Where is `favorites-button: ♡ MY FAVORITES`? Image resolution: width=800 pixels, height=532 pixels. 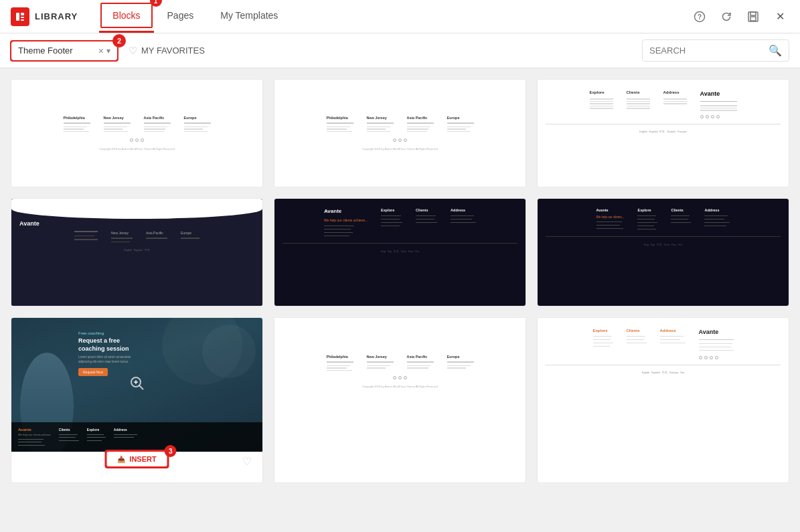
favorites-button: ♡ MY FAVORITES is located at coordinates (167, 51).